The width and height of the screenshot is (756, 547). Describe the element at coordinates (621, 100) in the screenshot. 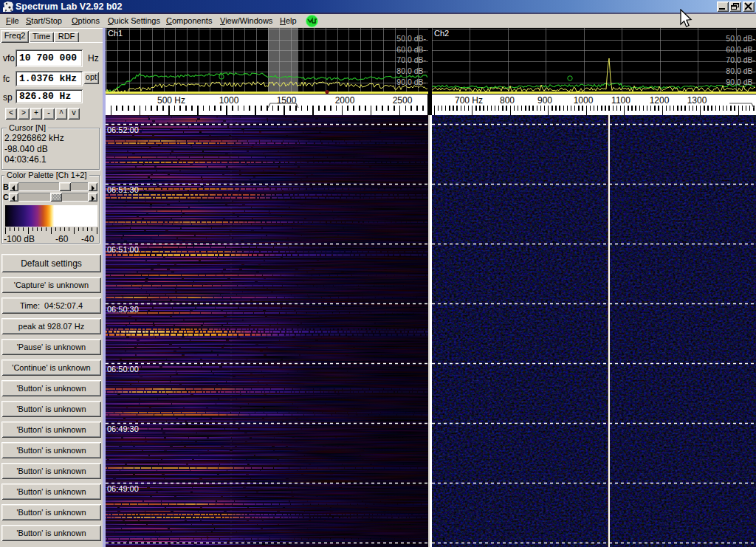

I see `svg-text: 1100` at that location.